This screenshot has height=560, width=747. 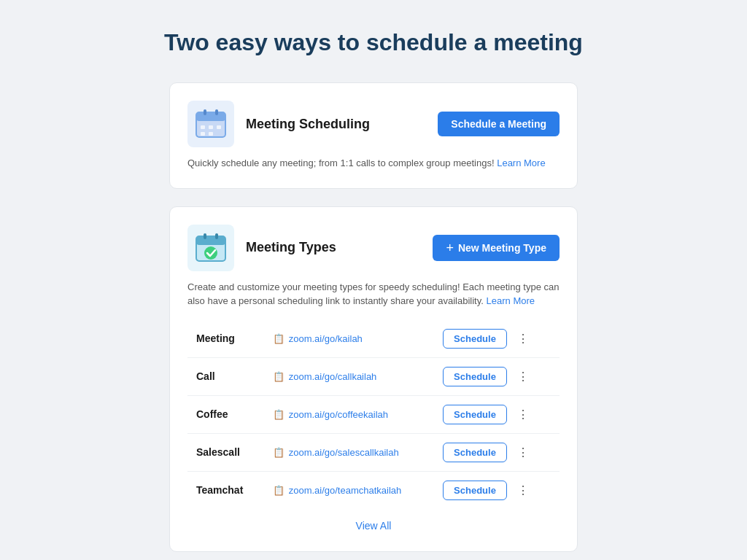 What do you see at coordinates (349, 452) in the screenshot?
I see `meeting-link-cell-3: 📋 zoom.ai/go/salescallkailah` at bounding box center [349, 452].